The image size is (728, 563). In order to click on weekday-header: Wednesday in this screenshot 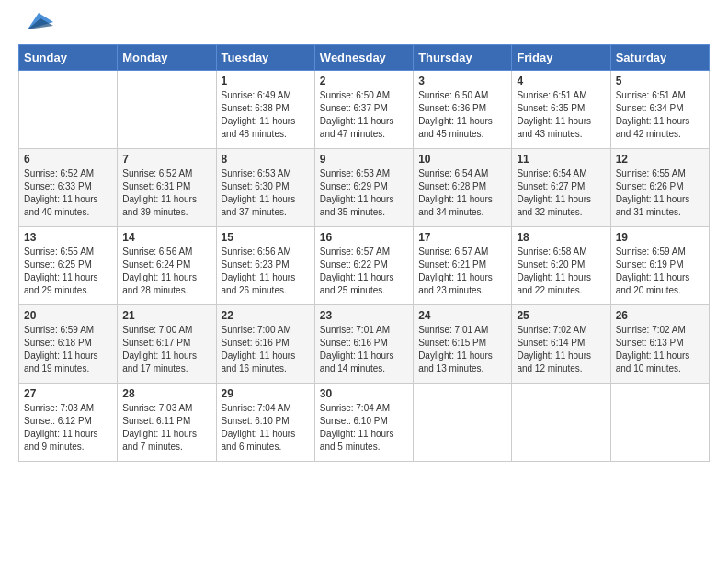, I will do `click(364, 58)`.